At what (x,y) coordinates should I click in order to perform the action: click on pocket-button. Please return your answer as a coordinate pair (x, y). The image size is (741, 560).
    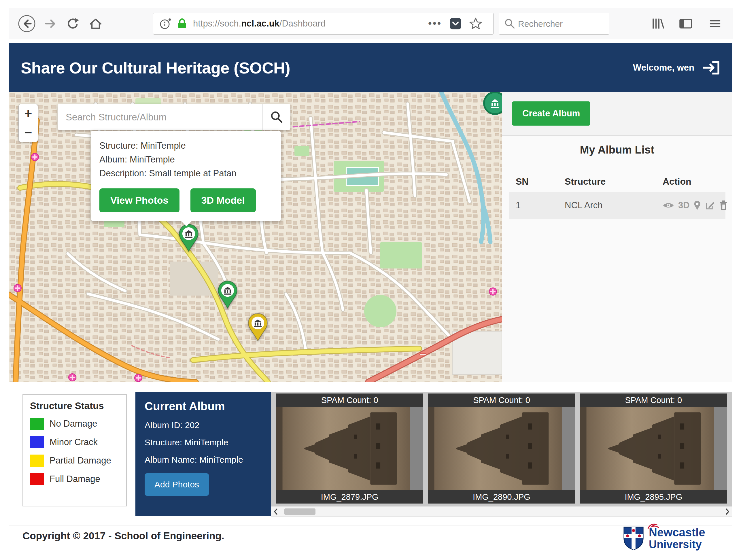
    Looking at the image, I should click on (456, 23).